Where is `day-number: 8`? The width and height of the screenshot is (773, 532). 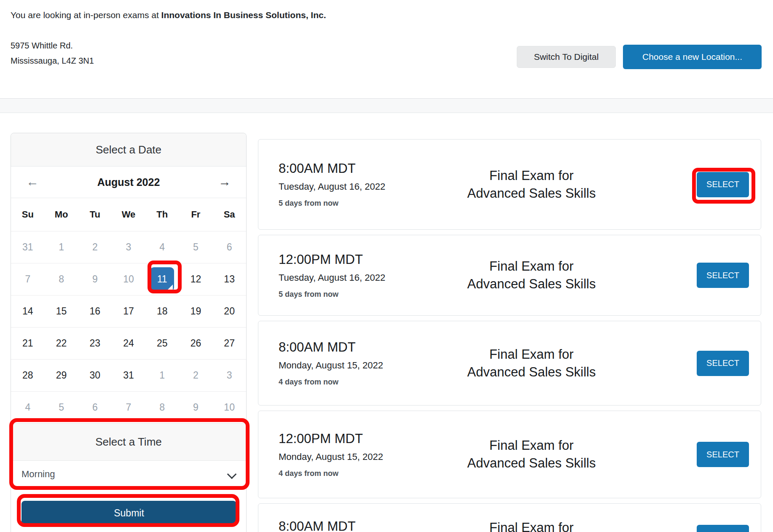 day-number: 8 is located at coordinates (162, 407).